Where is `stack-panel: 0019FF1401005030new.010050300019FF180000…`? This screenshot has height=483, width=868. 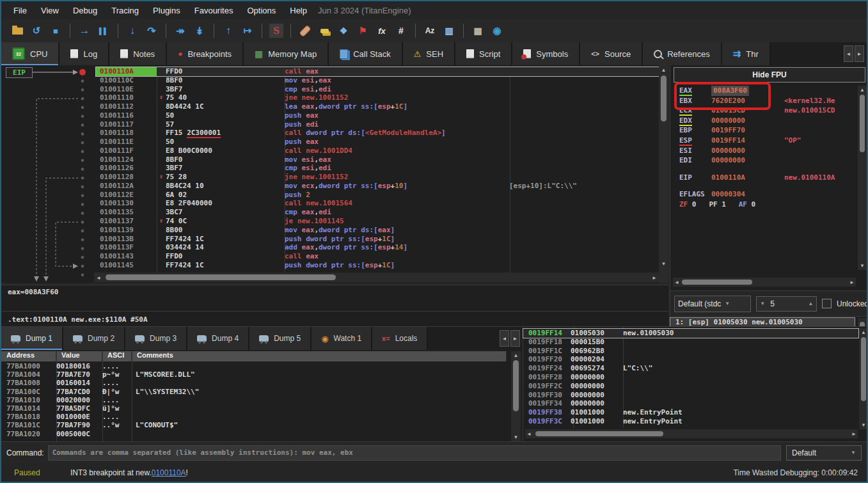 stack-panel: 0019FF1401005030new.010050300019FF180000… is located at coordinates (695, 384).